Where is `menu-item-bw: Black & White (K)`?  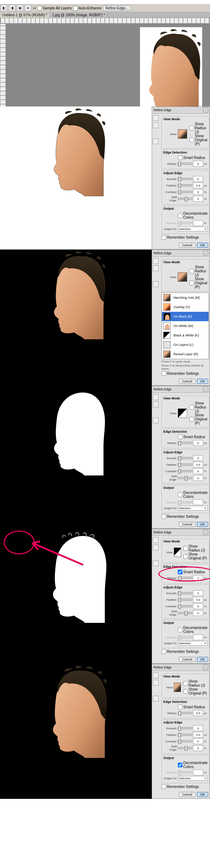 menu-item-bw: Black & White (K) is located at coordinates (185, 335).